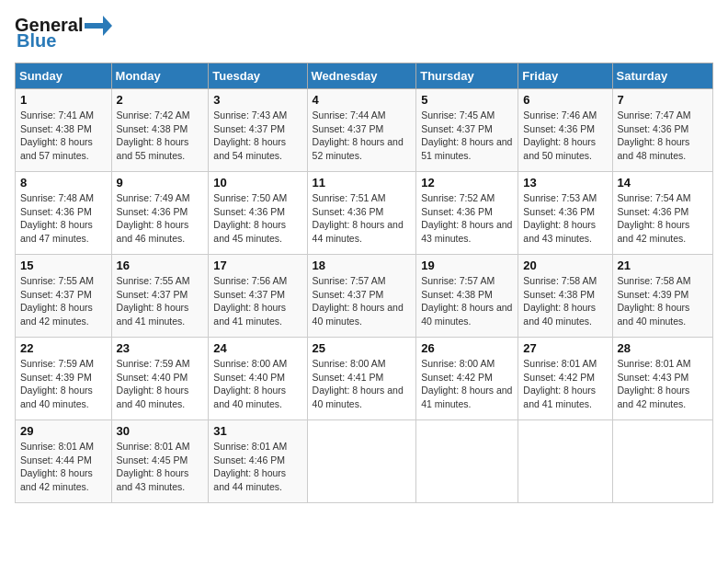  Describe the element at coordinates (160, 219) in the screenshot. I see `day-info: Sunrise: 7:49 AM Sunset: 4:36 PM Dayligh…` at that location.